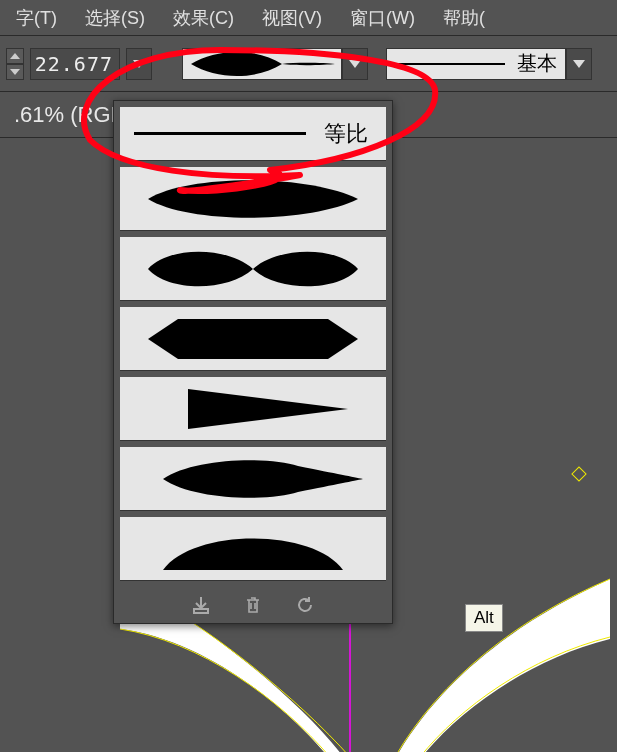  I want to click on menu-item-select: 选择(S), so click(115, 18).